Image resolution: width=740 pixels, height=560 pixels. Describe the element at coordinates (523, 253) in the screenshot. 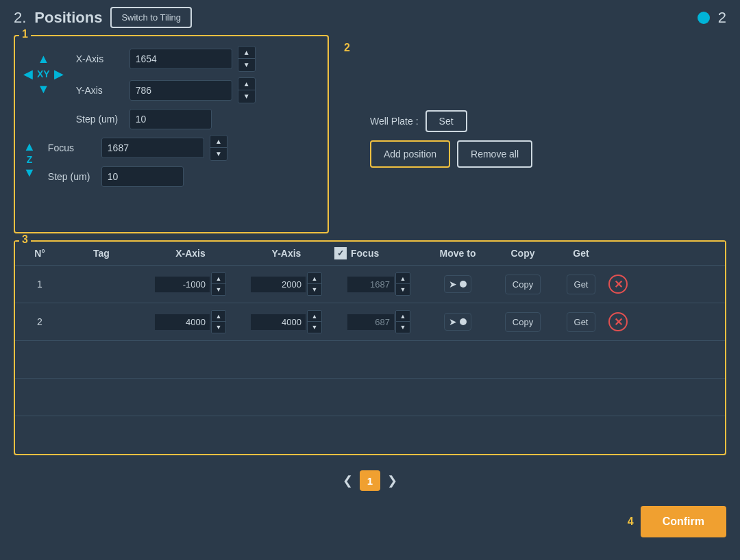

I see `col-copy: Copy` at that location.